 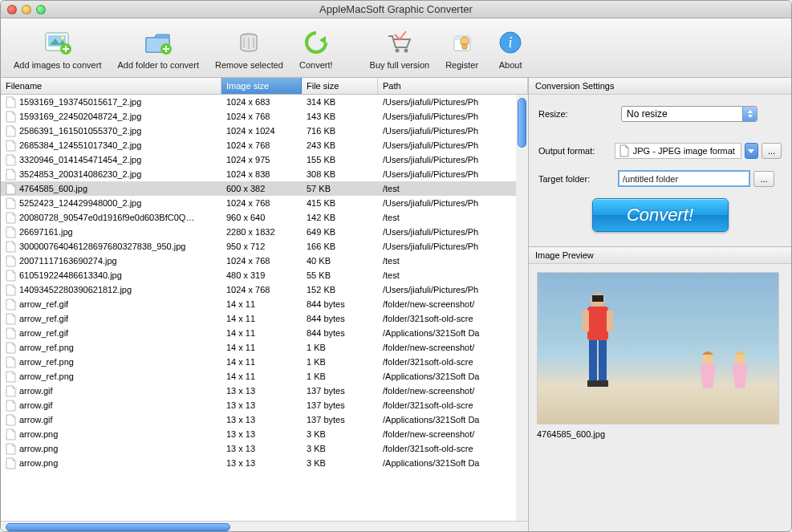 What do you see at coordinates (340, 203) in the screenshot?
I see `cell-file-size: 415 KB` at bounding box center [340, 203].